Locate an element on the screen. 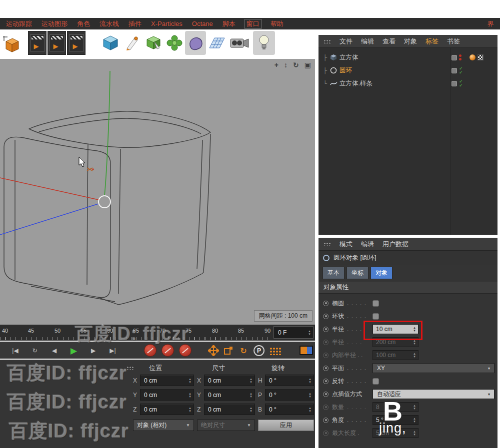  position-y-field: 0 cm▴▾ is located at coordinates (167, 395).